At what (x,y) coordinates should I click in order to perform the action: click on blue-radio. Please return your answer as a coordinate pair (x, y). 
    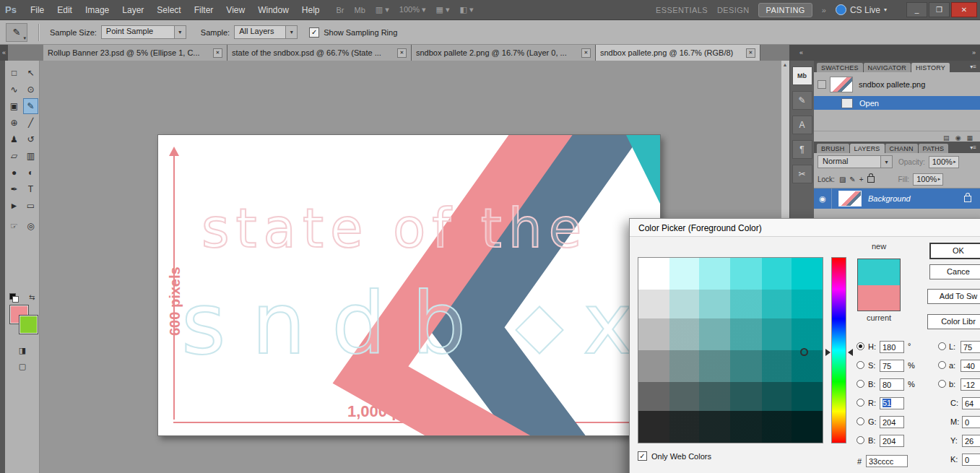
    Looking at the image, I should click on (861, 441).